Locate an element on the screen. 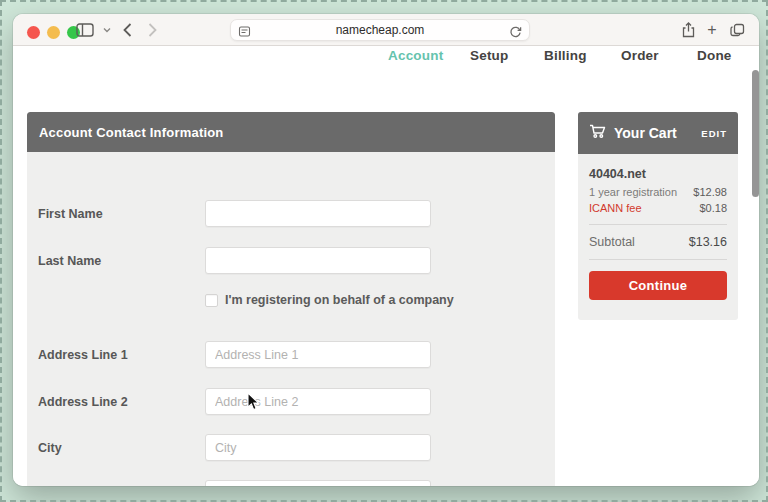  minimize-window-button is located at coordinates (54, 32).